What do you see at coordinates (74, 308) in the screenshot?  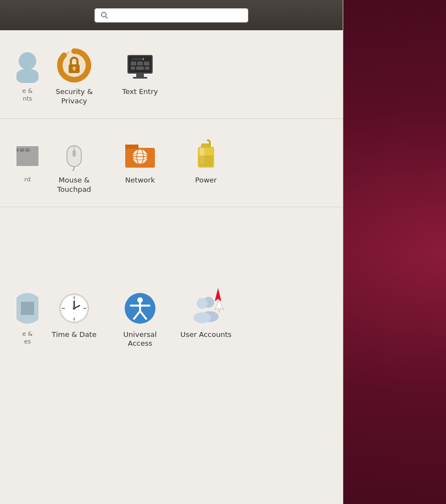 I see `time-date-icon` at bounding box center [74, 308].